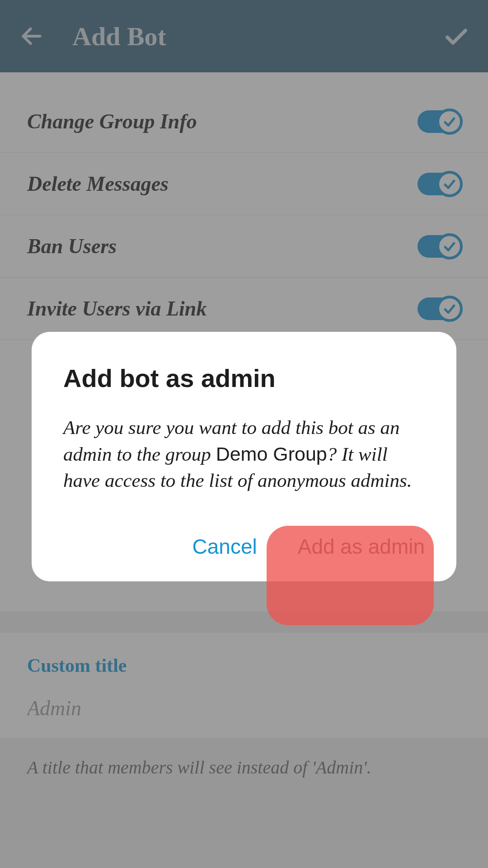 The width and height of the screenshot is (488, 868). What do you see at coordinates (225, 547) in the screenshot?
I see `cancel-button: Cancel` at bounding box center [225, 547].